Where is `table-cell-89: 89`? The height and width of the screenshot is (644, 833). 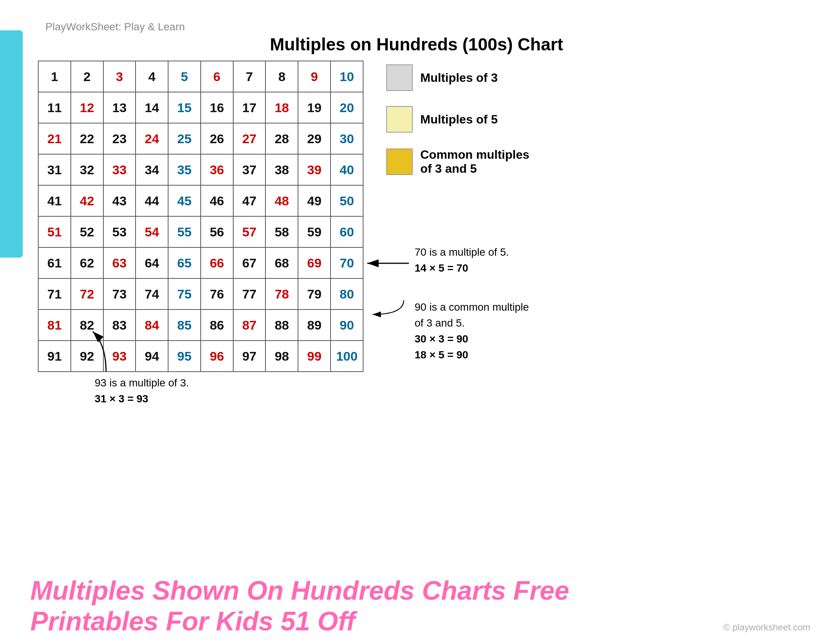 table-cell-89: 89 is located at coordinates (314, 325).